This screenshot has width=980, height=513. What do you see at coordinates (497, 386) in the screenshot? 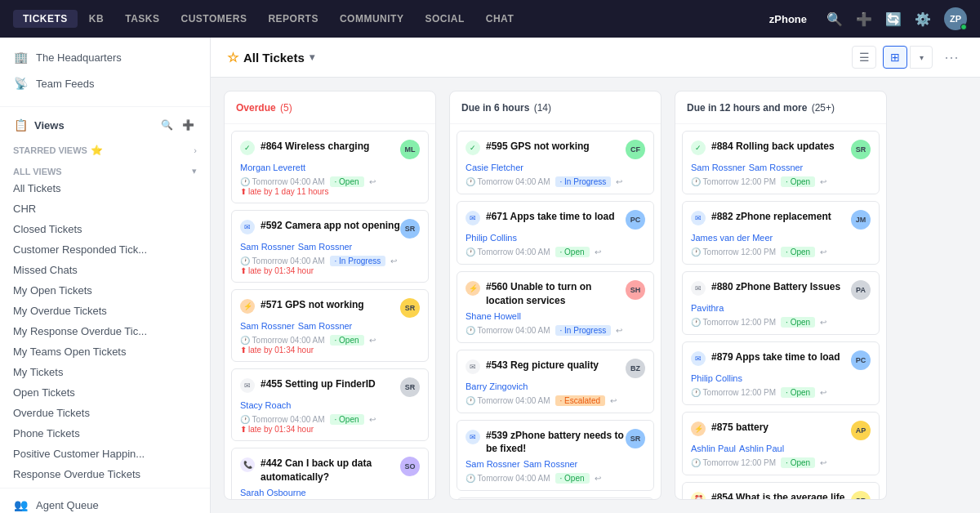
I see `agent-link: Barry Zingovich` at bounding box center [497, 386].